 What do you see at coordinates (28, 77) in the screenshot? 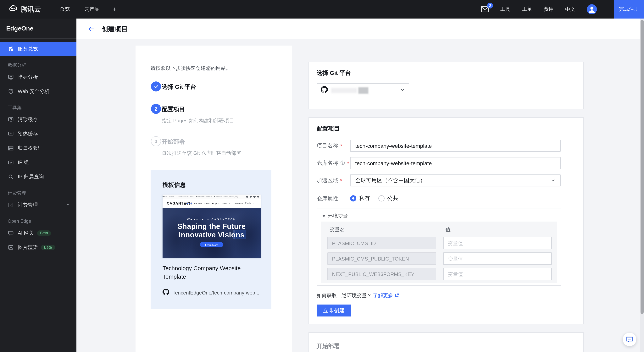
I see `sidebar-item-label: 指标分析` at bounding box center [28, 77].